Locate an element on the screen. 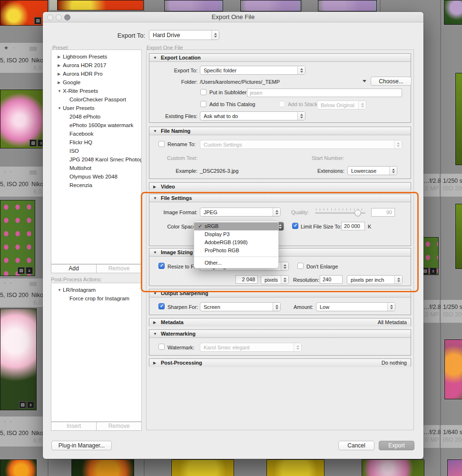 The width and height of the screenshot is (462, 476). add-to-catalog-checkbox is located at coordinates (204, 104).